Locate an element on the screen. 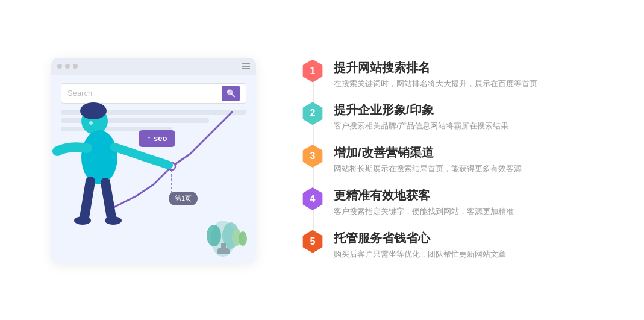 The width and height of the screenshot is (644, 320). seo-bubble: seo is located at coordinates (157, 139).